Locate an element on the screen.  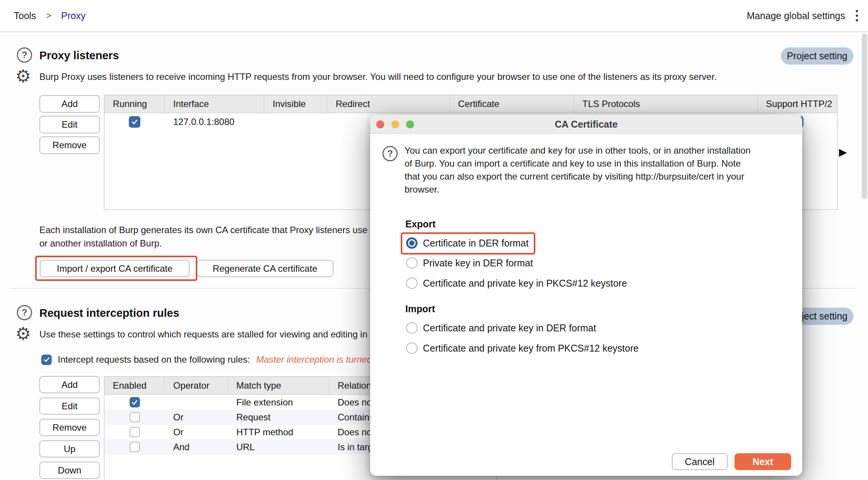
radio-label: Certificate and private key in PKCS#12 k… is located at coordinates (525, 284).